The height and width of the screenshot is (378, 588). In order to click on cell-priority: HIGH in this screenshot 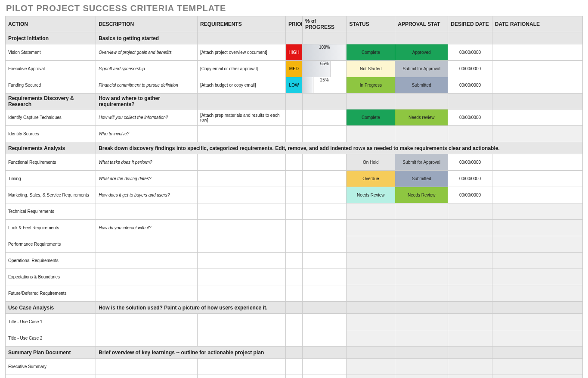, I will do `click(294, 53)`.